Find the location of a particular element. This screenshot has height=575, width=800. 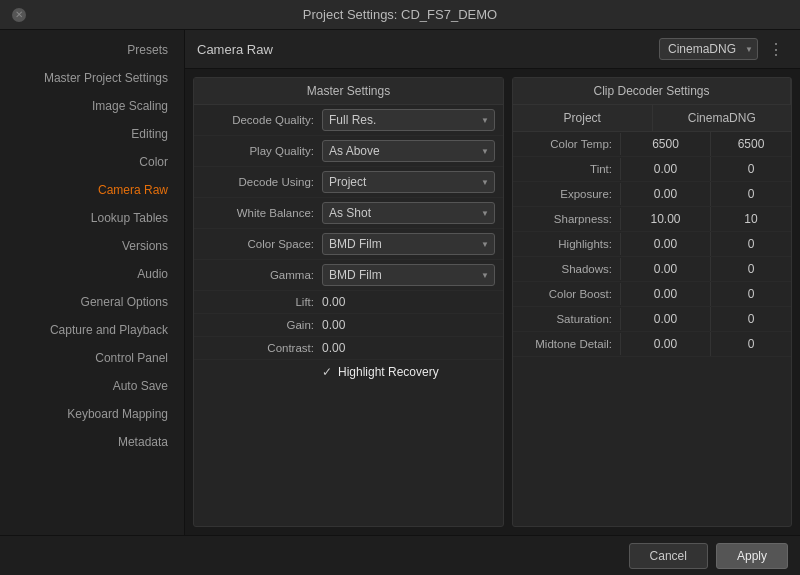

sidebar-item-control-panel: Control Panel is located at coordinates (92, 358).